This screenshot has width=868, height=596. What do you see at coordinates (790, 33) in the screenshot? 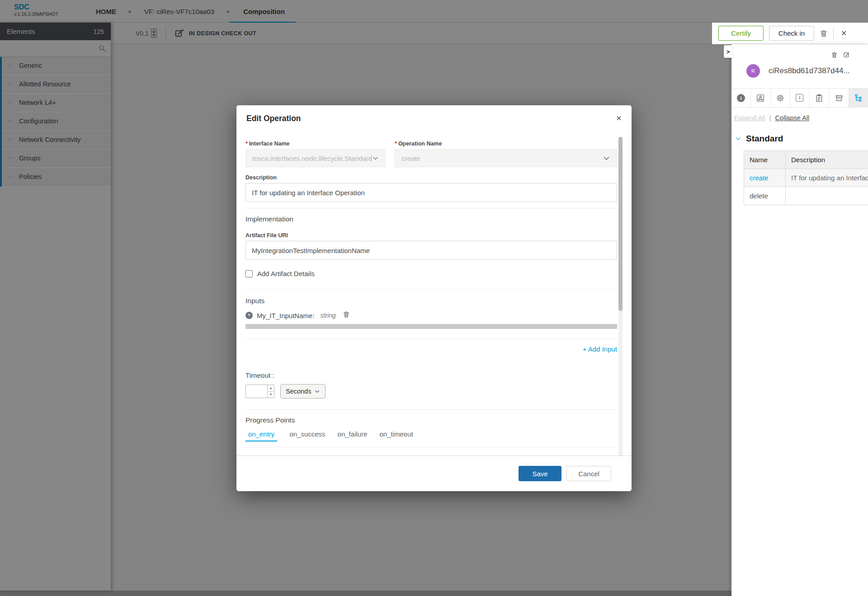
I see `workspace-actions: Certify Check in ✕` at bounding box center [790, 33].